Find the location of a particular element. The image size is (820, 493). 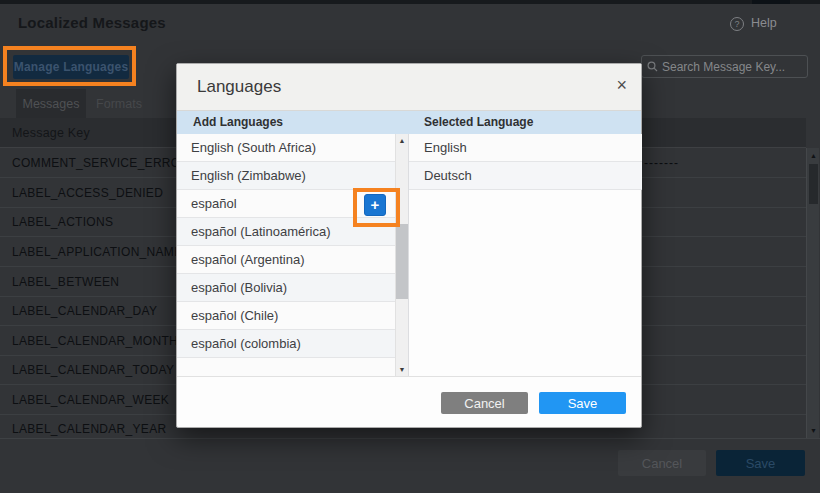

page-cancel-button: Cancel is located at coordinates (662, 463).